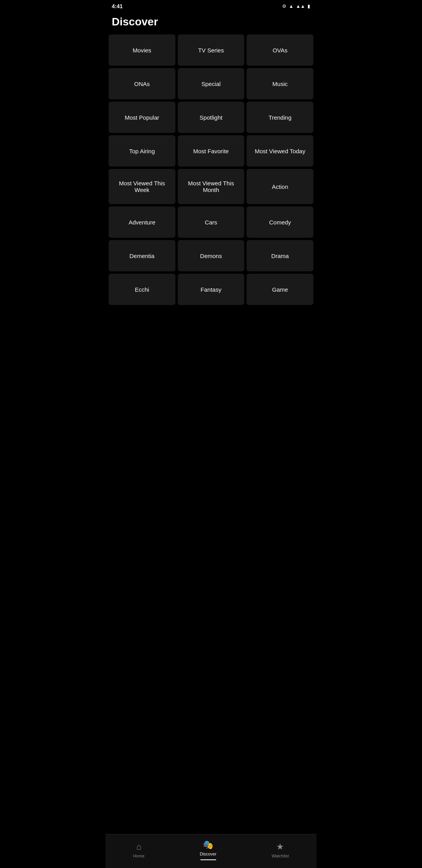 The image size is (422, 868). What do you see at coordinates (142, 256) in the screenshot?
I see `category-item-dementia: Dementia` at bounding box center [142, 256].